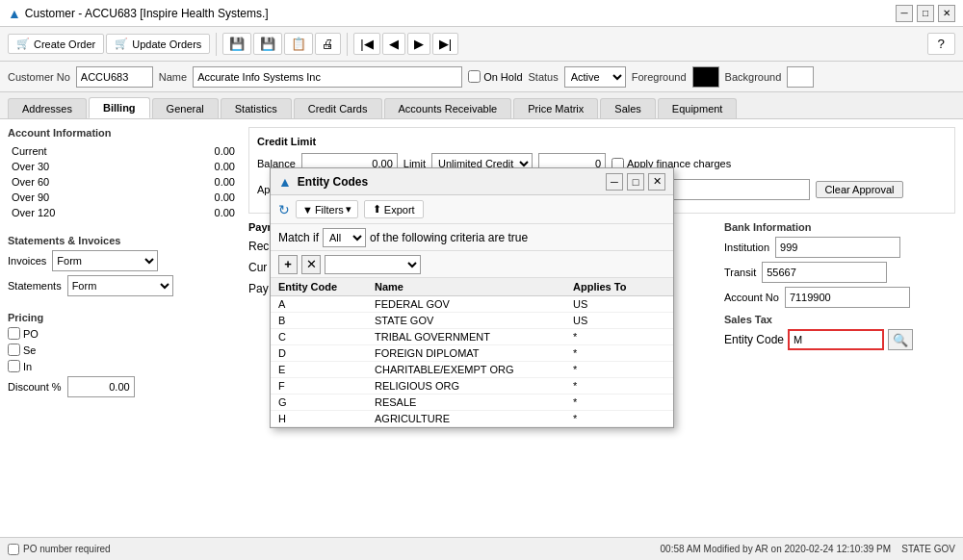 The height and width of the screenshot is (560, 963). I want to click on filters-button: ▼ Filters ▾, so click(327, 210).